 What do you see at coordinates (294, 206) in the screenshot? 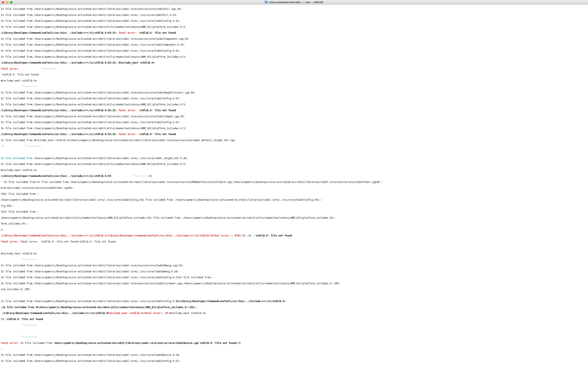
I see `output-line: fig.h51::` at bounding box center [294, 206].